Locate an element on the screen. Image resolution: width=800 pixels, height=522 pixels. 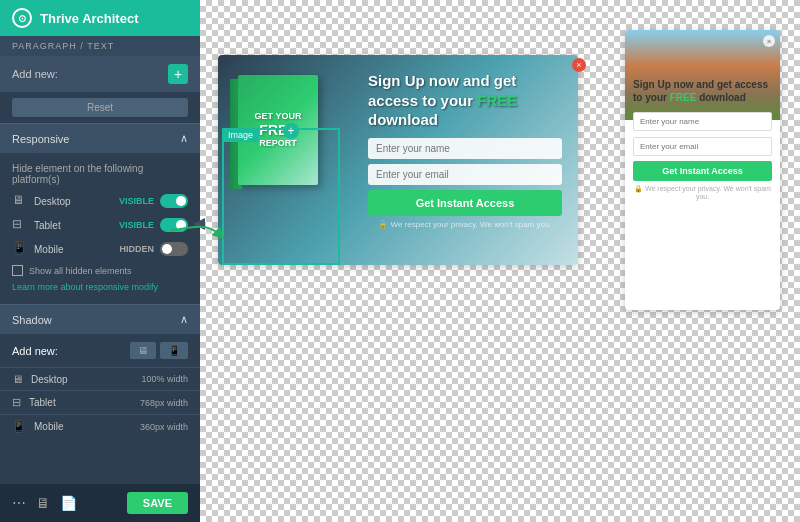
responsive-section-header: Responsive ∧ is located at coordinates (100, 138).